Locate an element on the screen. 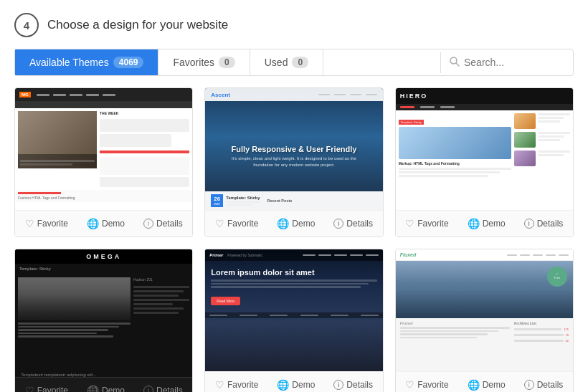  tab-used: Used 0 is located at coordinates (287, 62).